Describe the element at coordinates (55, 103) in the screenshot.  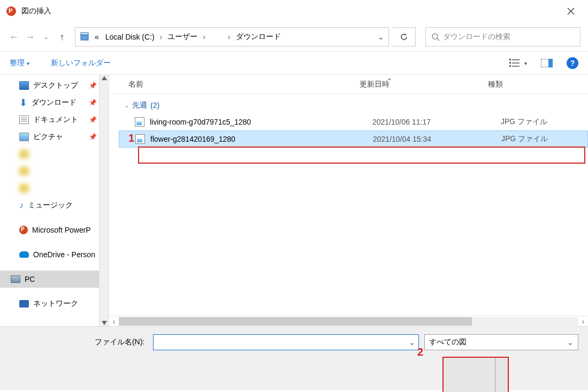
I see `sidebar-item: ⬇ダウンロード📌` at that location.